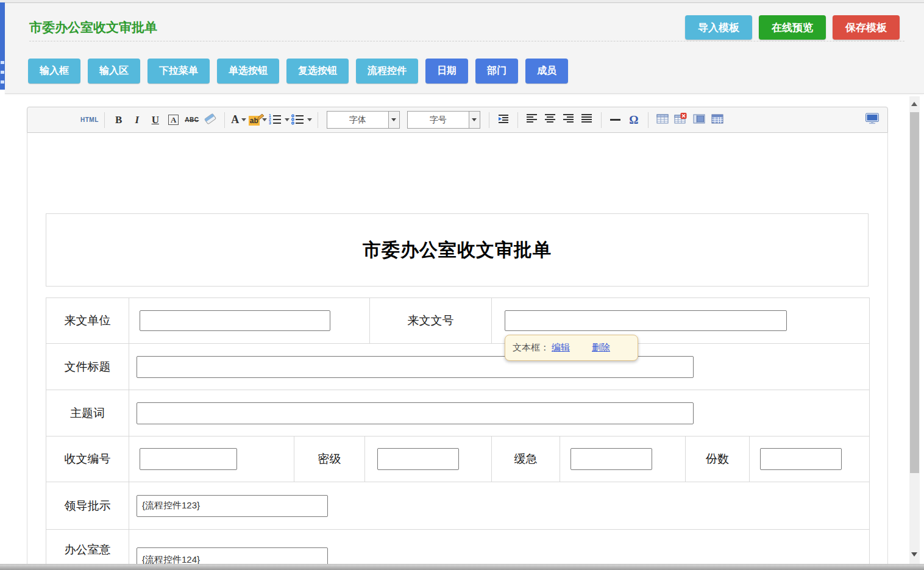 This screenshot has height=570, width=924. Describe the element at coordinates (297, 120) in the screenshot. I see `unordered-list-icon` at that location.